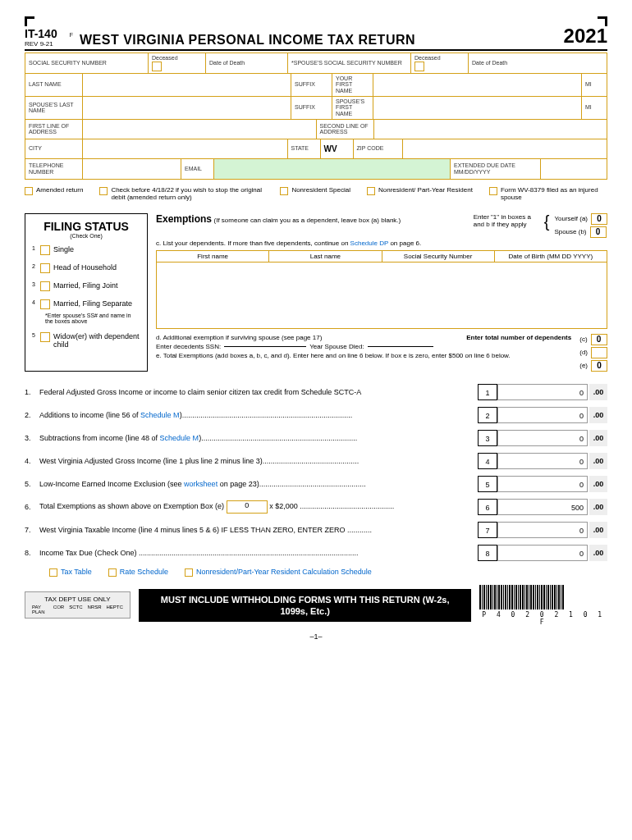 This screenshot has width=632, height=840. I want to click on fs-single-label: Single, so click(64, 249).